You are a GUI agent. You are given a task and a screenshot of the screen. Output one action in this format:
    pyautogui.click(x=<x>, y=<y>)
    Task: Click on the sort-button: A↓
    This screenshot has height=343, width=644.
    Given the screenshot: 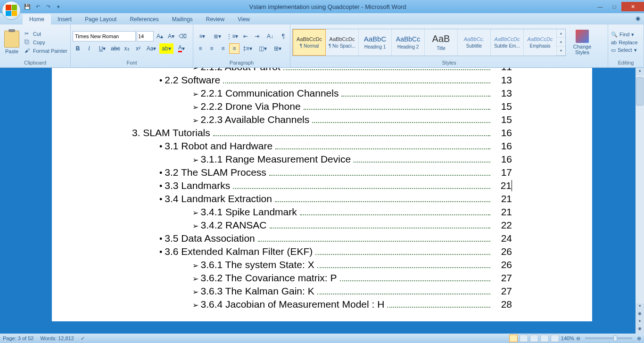 What is the action you would take?
    pyautogui.click(x=270, y=36)
    